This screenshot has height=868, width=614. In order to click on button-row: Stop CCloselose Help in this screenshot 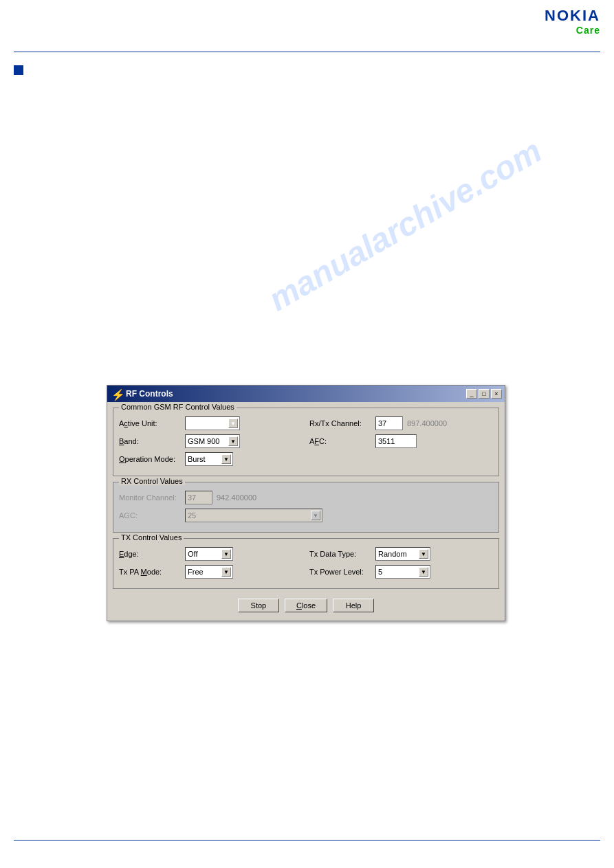, I will do `click(306, 605)`.